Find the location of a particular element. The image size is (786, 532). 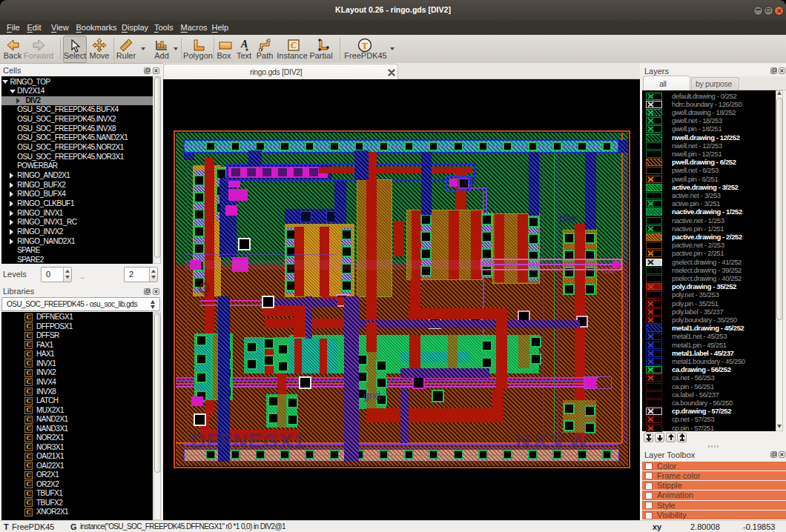

svg-text: clk is located at coordinates (470, 181).